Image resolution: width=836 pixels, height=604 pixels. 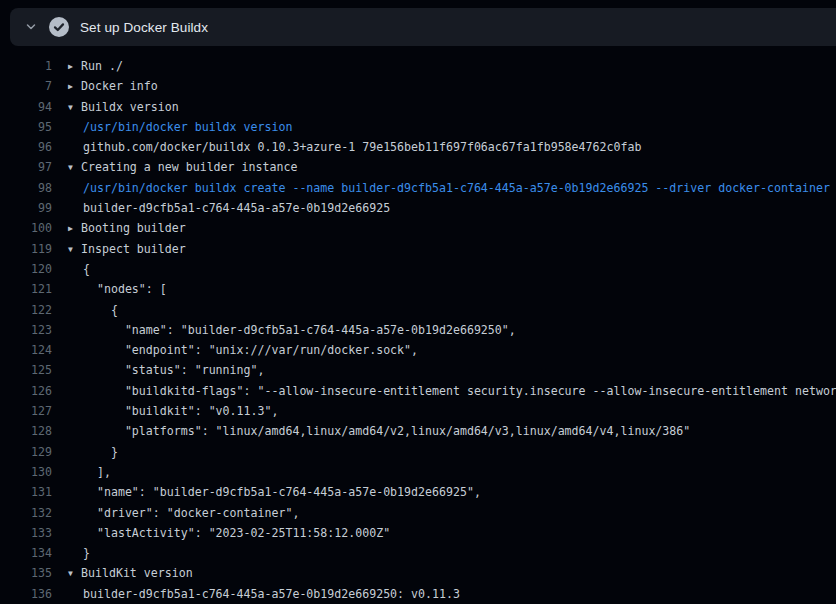 I want to click on log-line-99: 99builder-d9cfb5a1-c764-445a-a57e-0b19d2…, so click(x=418, y=208).